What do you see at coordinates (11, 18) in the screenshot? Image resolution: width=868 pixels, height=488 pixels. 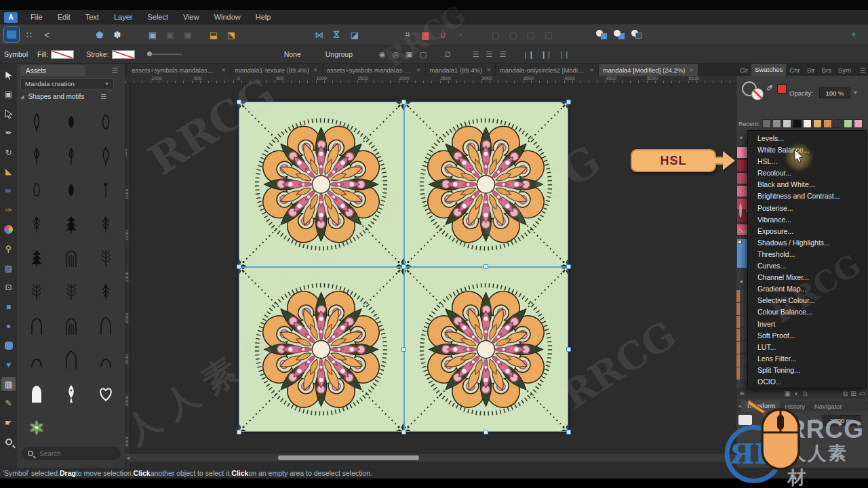 I see `app-icon: A` at bounding box center [11, 18].